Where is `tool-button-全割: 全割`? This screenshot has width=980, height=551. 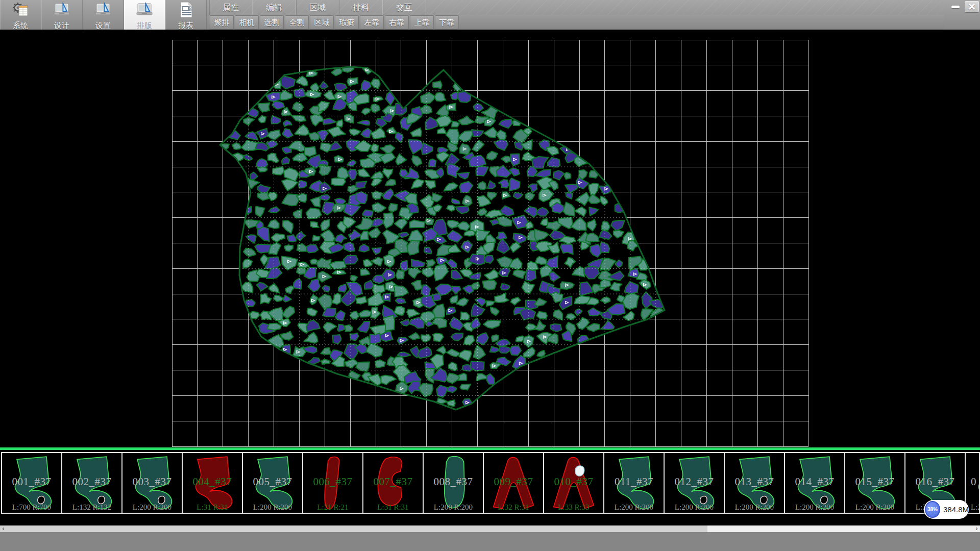
tool-button-全割: 全割 is located at coordinates (297, 22).